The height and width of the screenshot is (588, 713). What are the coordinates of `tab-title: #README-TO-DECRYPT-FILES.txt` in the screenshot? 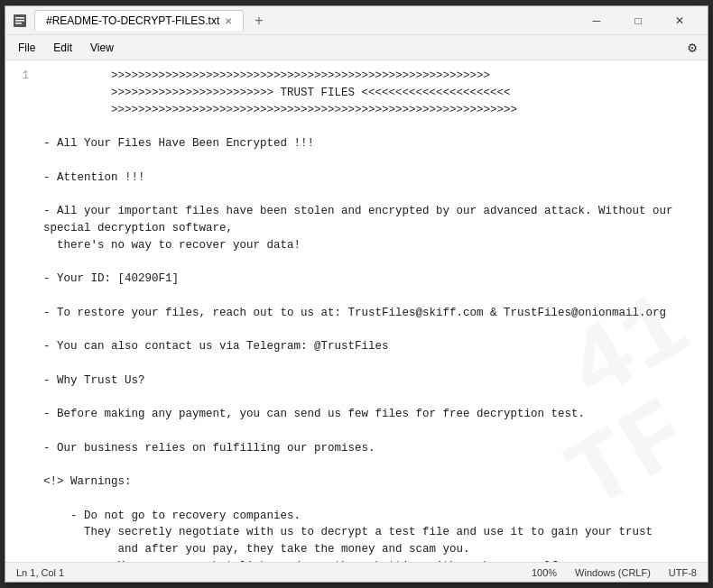 It's located at (133, 21).